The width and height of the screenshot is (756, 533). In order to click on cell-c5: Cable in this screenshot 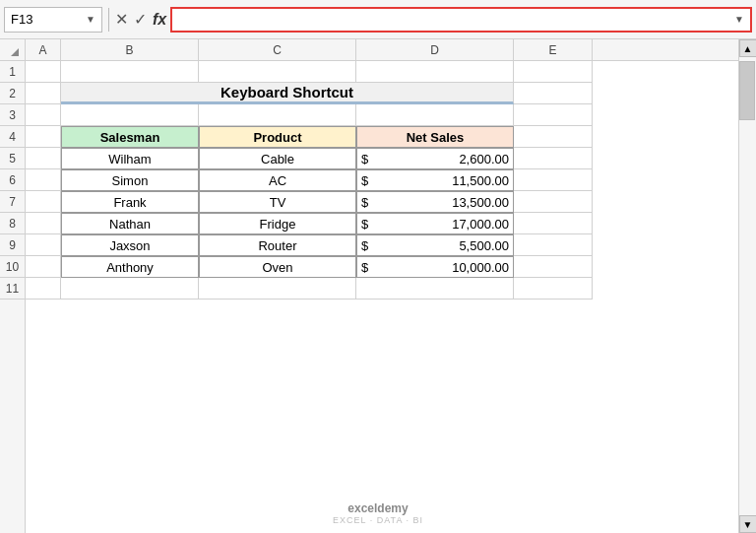, I will do `click(278, 159)`.